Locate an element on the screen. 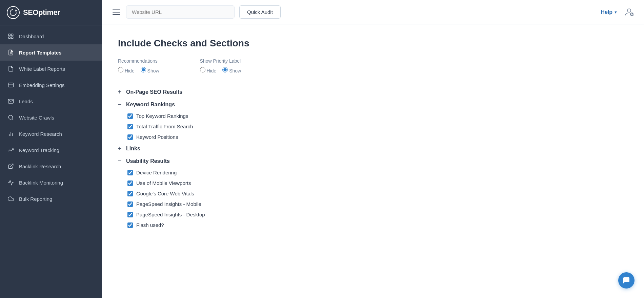  item-label-total-traffic: Total Traffic From Search is located at coordinates (165, 127).